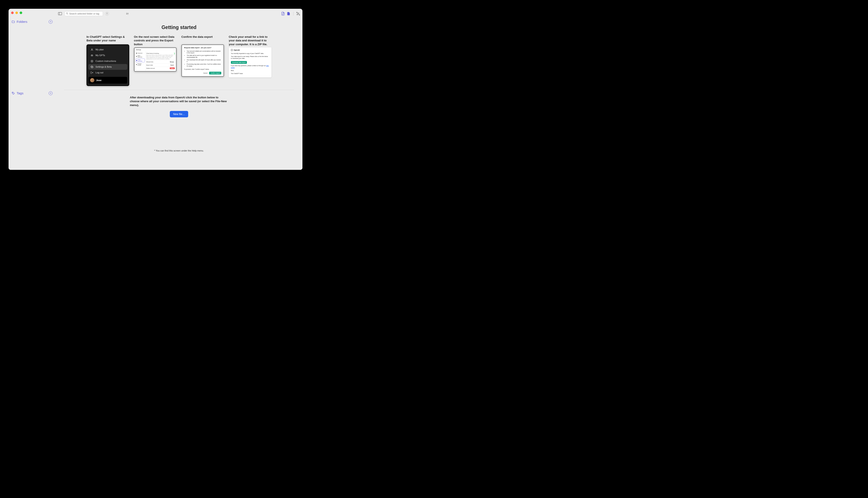 This screenshot has width=868, height=498. I want to click on search-field, so click(84, 14).